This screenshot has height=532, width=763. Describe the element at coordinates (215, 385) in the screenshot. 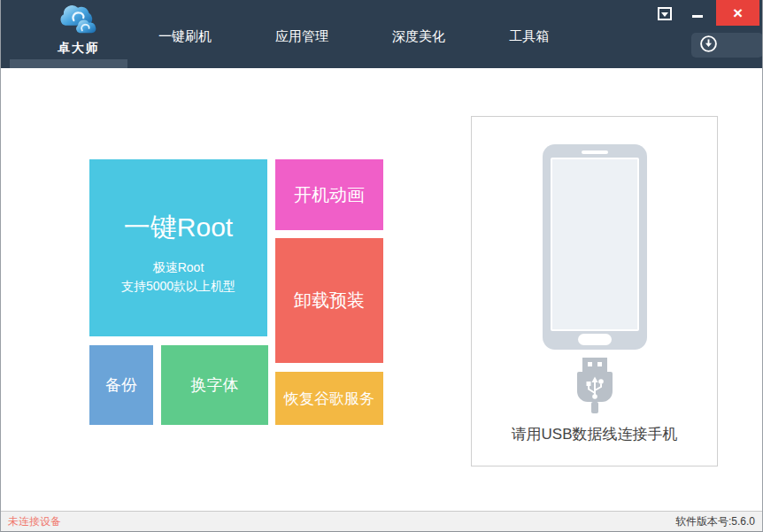

I see `tile-change-font-label: 换字体` at that location.